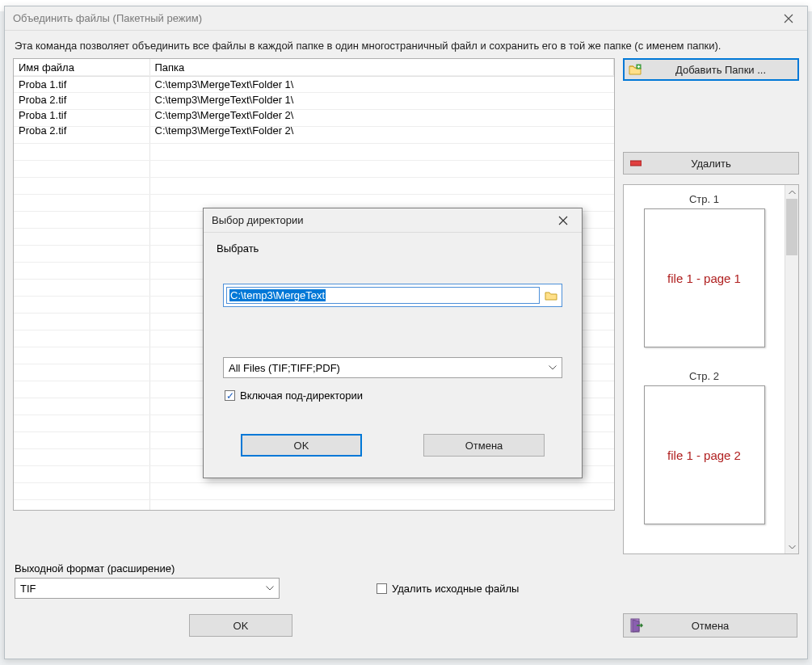  What do you see at coordinates (28, 588) in the screenshot?
I see `output-format-value: TIF` at bounding box center [28, 588].